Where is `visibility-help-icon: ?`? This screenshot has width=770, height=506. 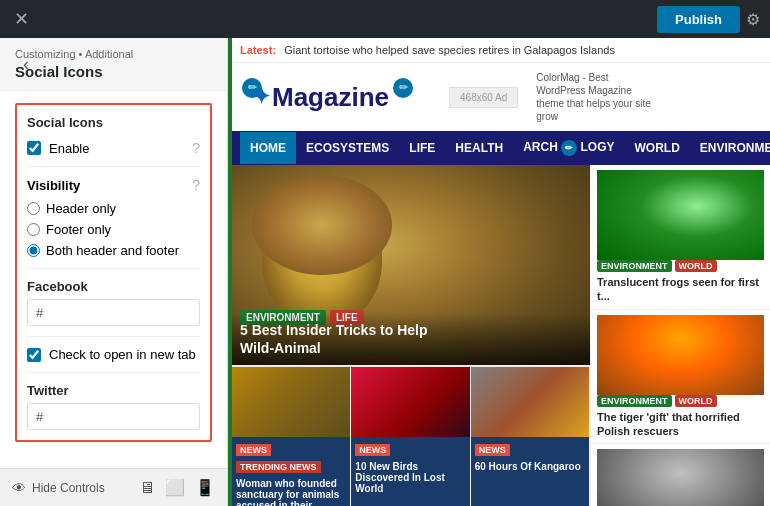
visibility-help-icon: ? is located at coordinates (196, 185).